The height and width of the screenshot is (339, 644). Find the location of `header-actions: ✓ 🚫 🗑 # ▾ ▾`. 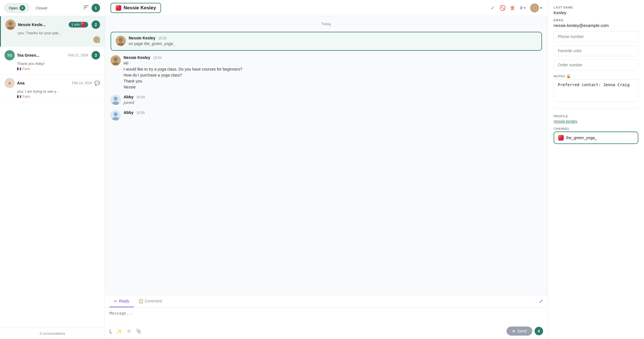

header-actions: ✓ 🚫 🗑 # ▾ ▾ is located at coordinates (516, 8).